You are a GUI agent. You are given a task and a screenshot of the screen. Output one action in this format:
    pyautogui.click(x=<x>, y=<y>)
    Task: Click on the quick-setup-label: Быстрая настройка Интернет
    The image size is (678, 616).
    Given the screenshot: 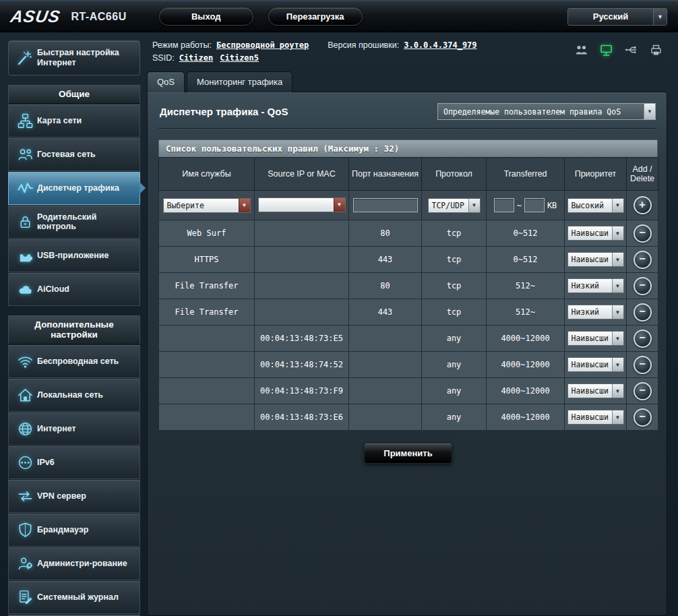 What is the action you would take?
    pyautogui.click(x=86, y=58)
    